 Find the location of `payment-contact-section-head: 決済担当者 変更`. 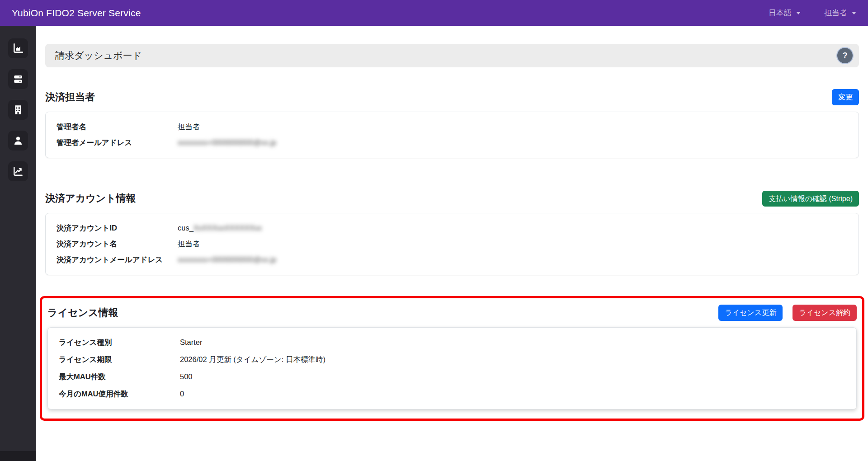

payment-contact-section-head: 決済担当者 変更 is located at coordinates (452, 97).